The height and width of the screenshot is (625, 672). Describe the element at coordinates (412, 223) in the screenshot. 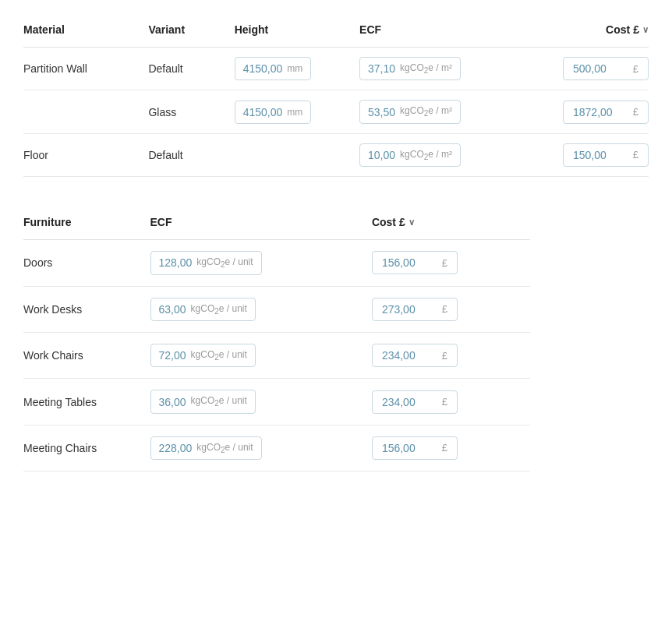

I see `furniture-sort-icon: ∨` at that location.